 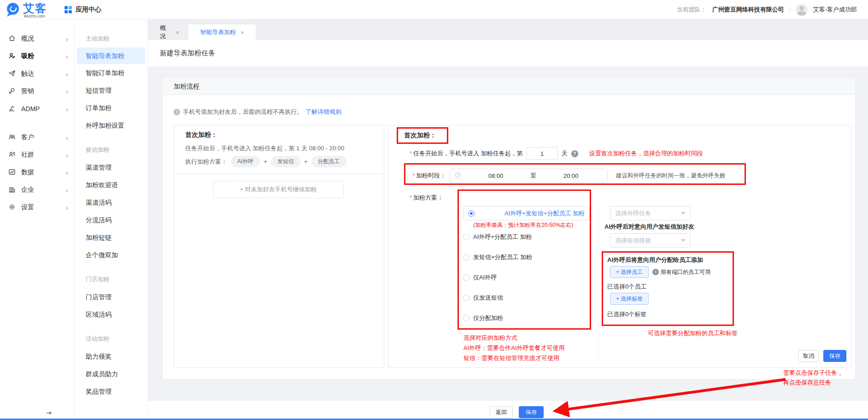 What do you see at coordinates (496, 176) in the screenshot?
I see `time-start-value: 08:00` at bounding box center [496, 176].